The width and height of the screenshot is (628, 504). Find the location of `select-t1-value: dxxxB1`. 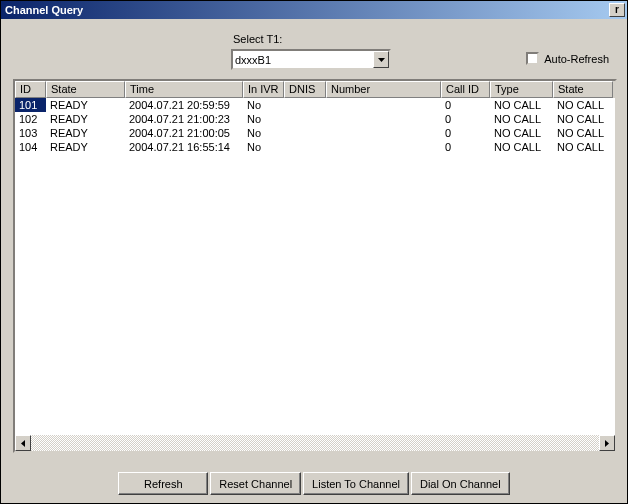

select-t1-value: dxxxB1 is located at coordinates (303, 60).